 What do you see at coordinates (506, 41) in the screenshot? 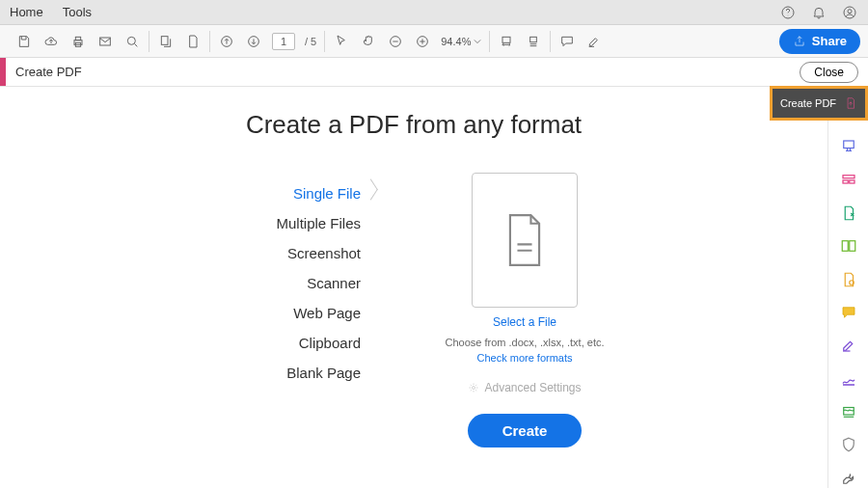
I see `fit-width-icon` at bounding box center [506, 41].